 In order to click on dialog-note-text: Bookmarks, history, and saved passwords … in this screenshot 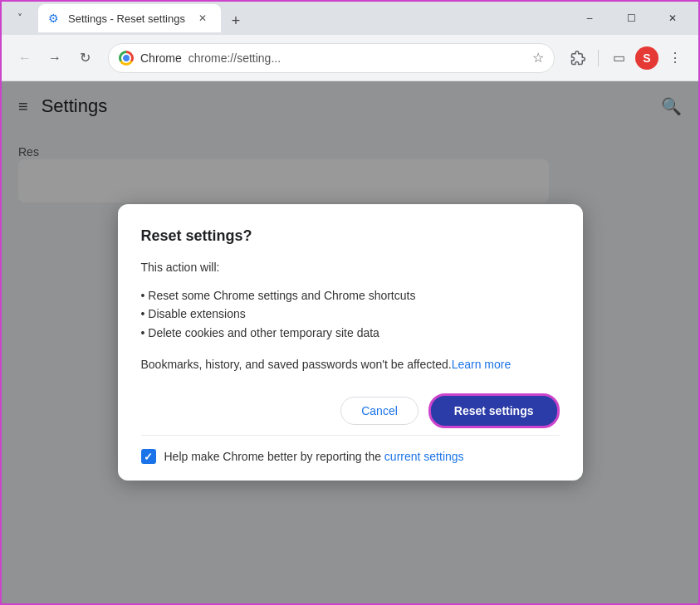, I will do `click(296, 364)`.